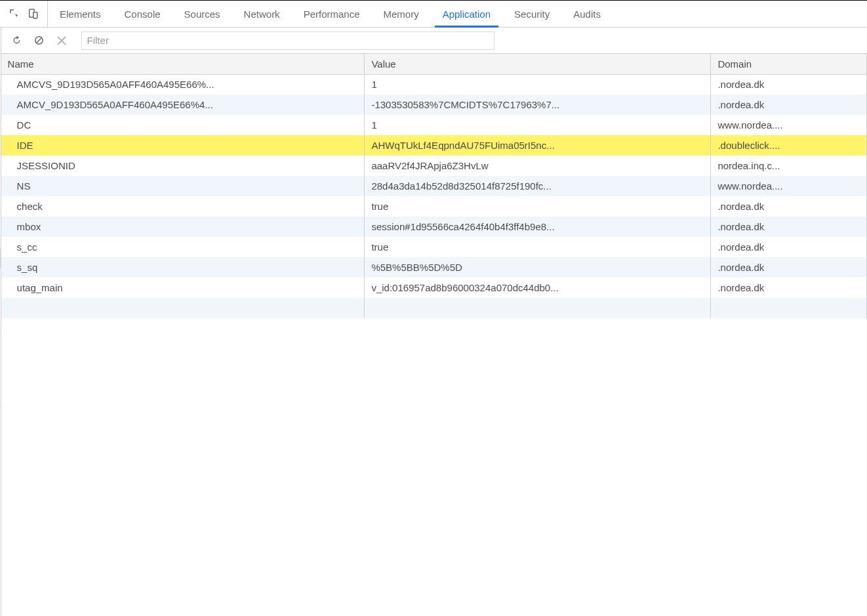 The image size is (867, 616). What do you see at coordinates (434, 105) in the screenshot?
I see `table-row: AMCV_9D193D565A0AFF460A495E66%4...-13035…` at bounding box center [434, 105].